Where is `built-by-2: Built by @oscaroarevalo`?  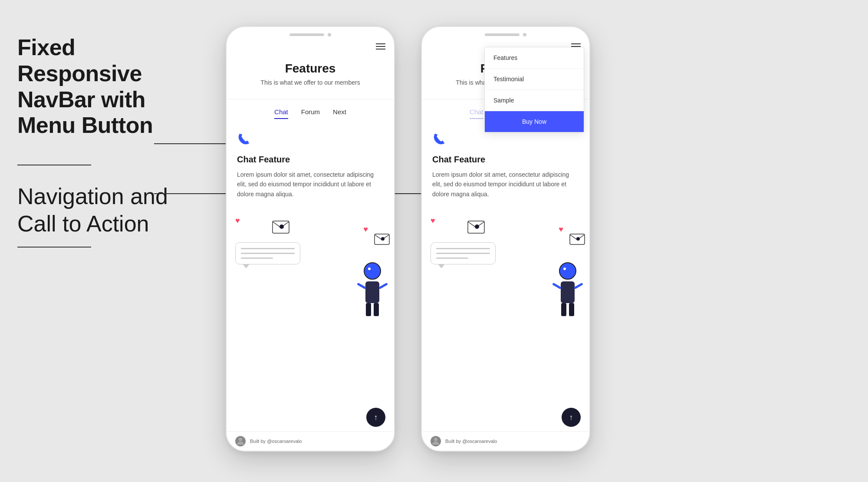 built-by-2: Built by @oscaroarevalo is located at coordinates (471, 441).